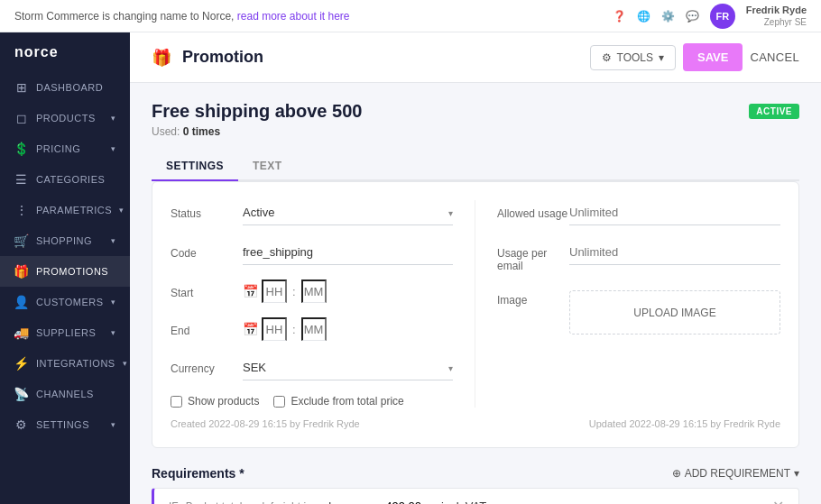 The width and height of the screenshot is (821, 504). What do you see at coordinates (312, 252) in the screenshot?
I see `code-row: Code` at bounding box center [312, 252].